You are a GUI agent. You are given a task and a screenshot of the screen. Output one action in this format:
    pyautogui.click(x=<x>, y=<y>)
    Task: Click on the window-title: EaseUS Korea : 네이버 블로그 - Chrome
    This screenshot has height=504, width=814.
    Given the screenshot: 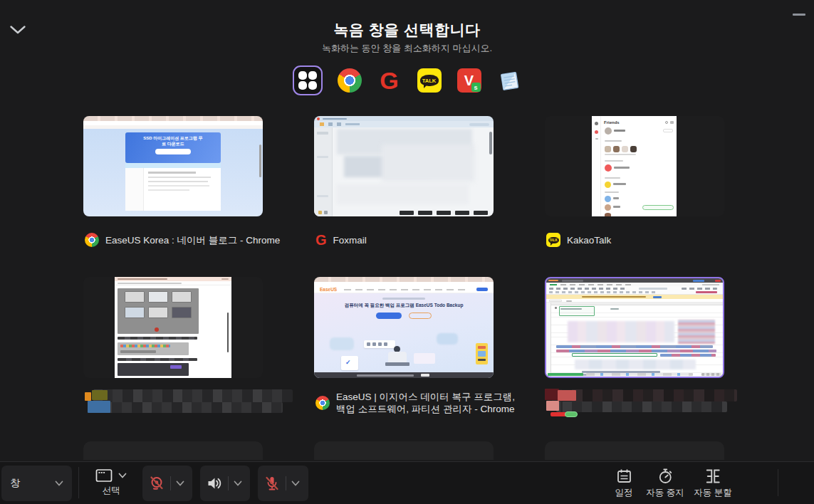 What is the action you would take?
    pyautogui.click(x=192, y=241)
    